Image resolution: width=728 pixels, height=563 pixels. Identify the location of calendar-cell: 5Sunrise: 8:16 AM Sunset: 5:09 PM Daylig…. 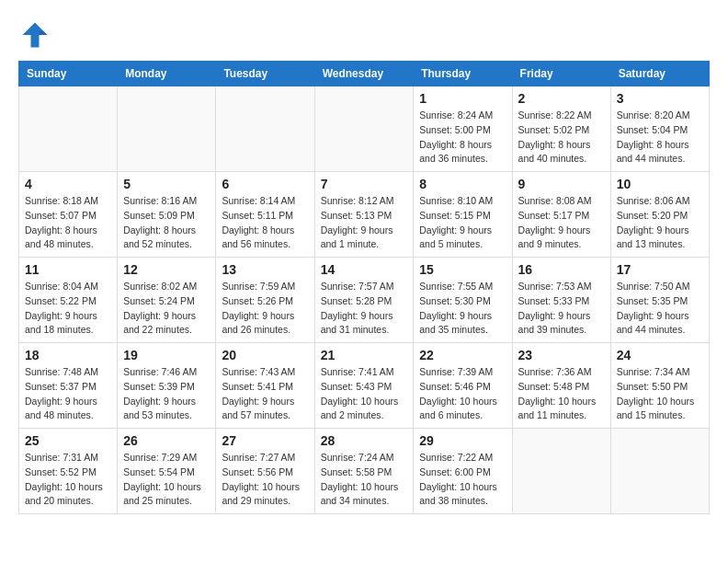
(167, 215).